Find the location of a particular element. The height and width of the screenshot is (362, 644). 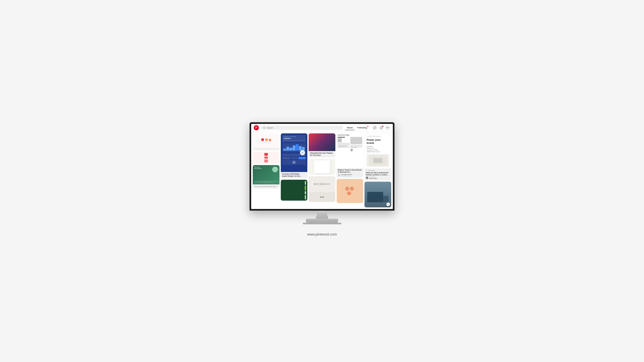

squarespace-avatar is located at coordinates (367, 178).